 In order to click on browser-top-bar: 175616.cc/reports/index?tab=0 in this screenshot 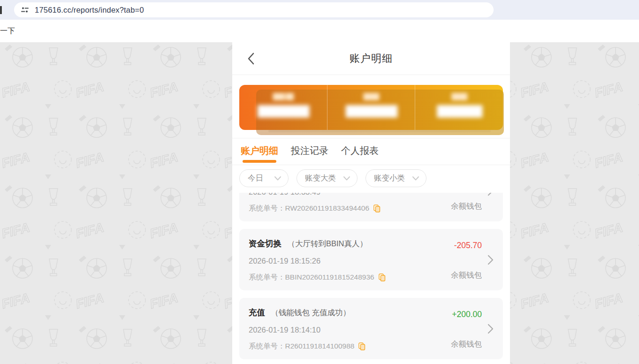, I will do `click(320, 10)`.